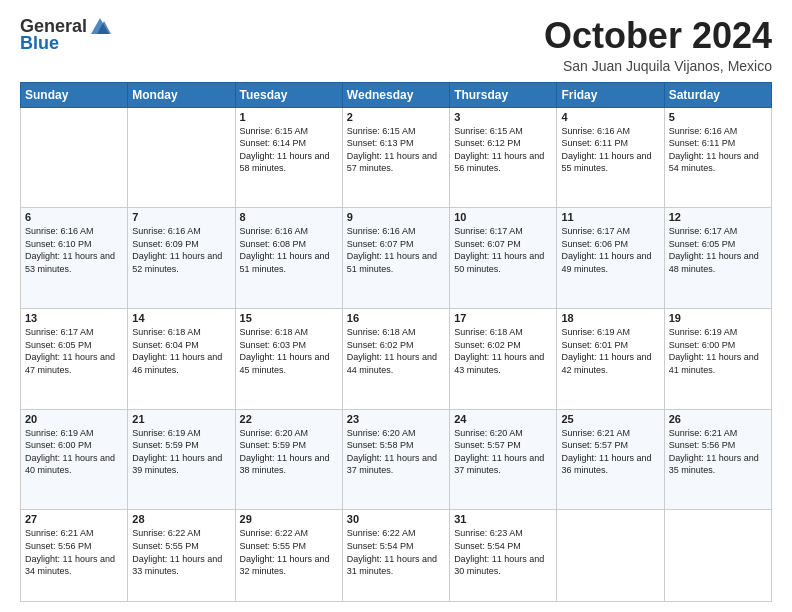 Image resolution: width=792 pixels, height=612 pixels. I want to click on day-info: Sunrise: 6:17 AM Sunset: 6:06 PM Dayligh…, so click(610, 250).